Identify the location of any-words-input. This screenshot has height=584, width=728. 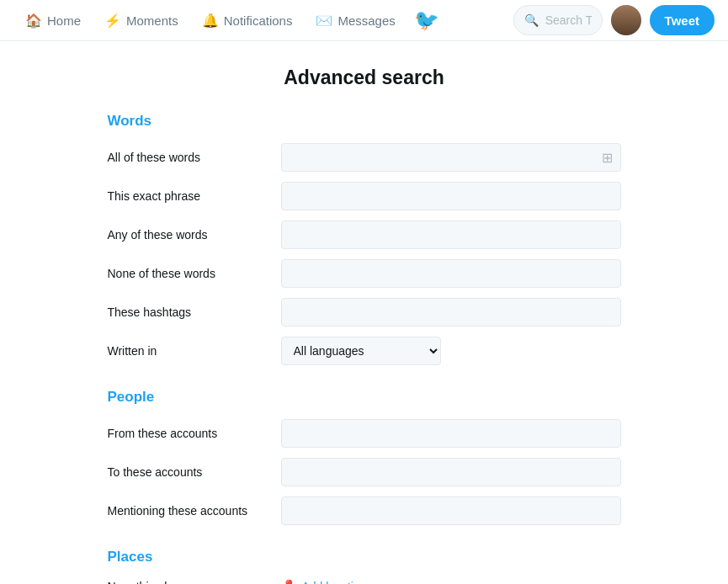
(451, 235).